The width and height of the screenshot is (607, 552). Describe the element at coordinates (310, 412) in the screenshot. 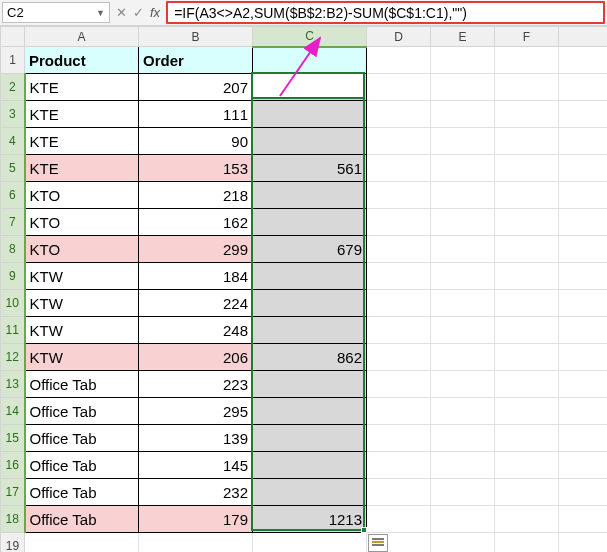

I see `cell-C14` at that location.